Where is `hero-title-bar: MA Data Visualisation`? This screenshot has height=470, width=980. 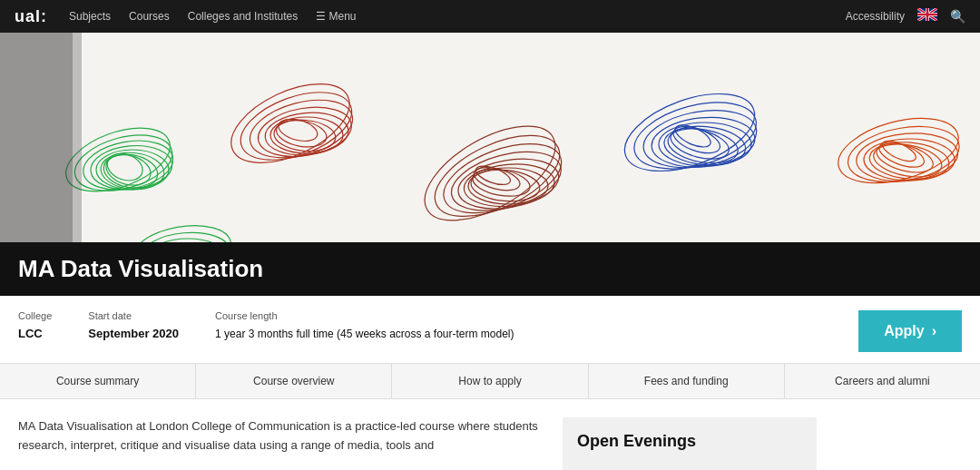 hero-title-bar: MA Data Visualisation is located at coordinates (490, 269).